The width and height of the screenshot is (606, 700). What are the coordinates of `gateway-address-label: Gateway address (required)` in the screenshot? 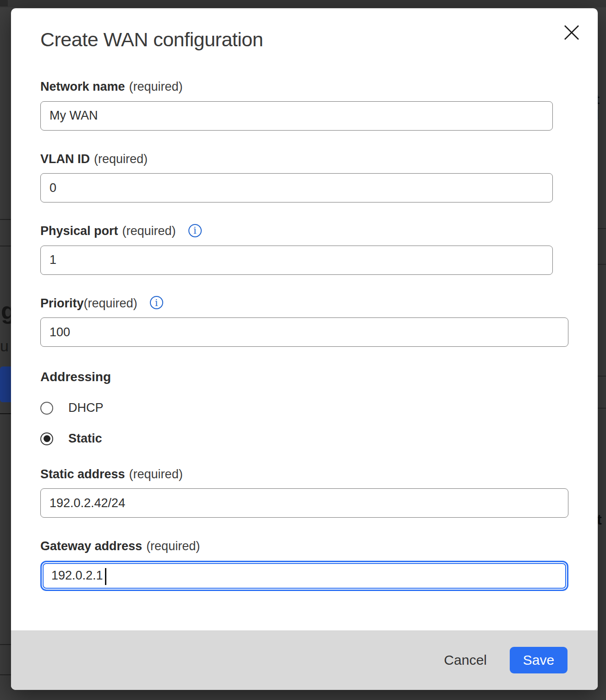 It's located at (304, 546).